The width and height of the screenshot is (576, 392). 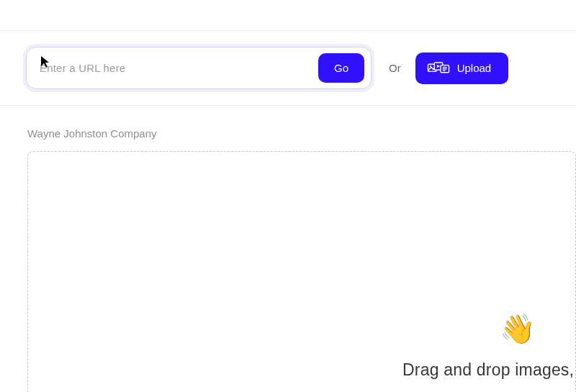 What do you see at coordinates (395, 68) in the screenshot?
I see `or-label: Or` at bounding box center [395, 68].